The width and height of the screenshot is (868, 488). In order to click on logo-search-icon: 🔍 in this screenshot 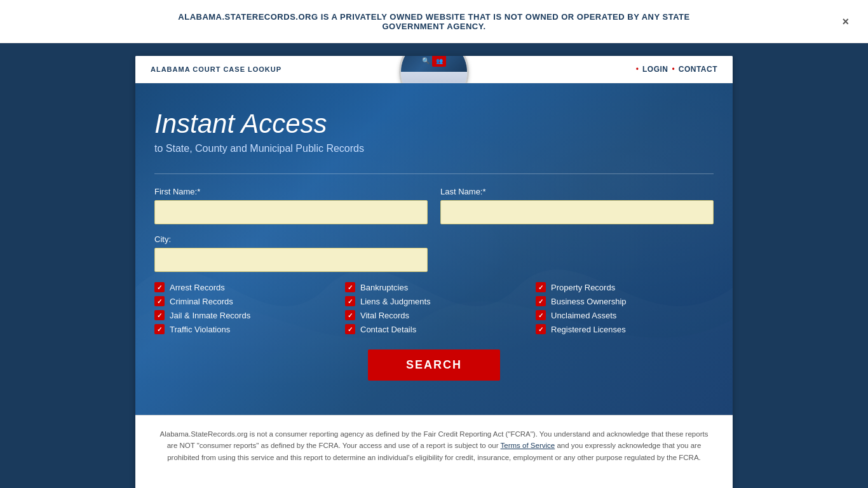, I will do `click(426, 61)`.